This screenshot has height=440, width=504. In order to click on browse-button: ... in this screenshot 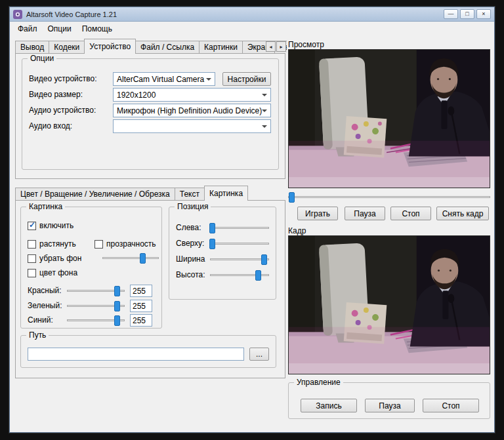, I will do `click(259, 354)`.